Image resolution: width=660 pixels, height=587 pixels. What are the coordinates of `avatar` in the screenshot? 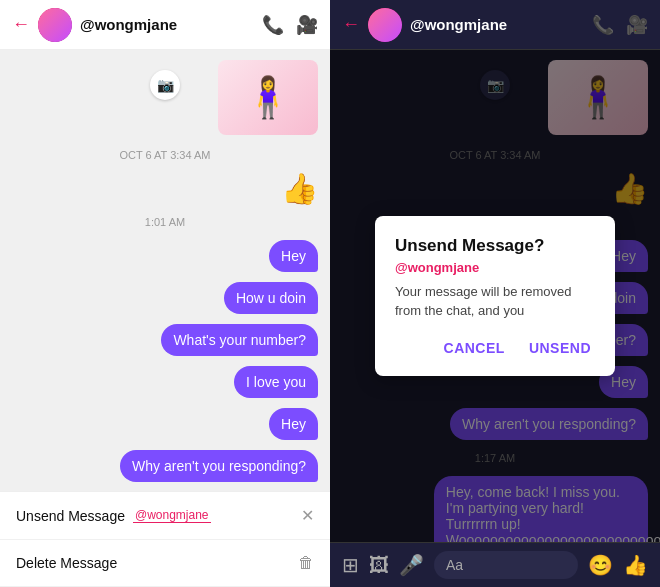 It's located at (55, 25).